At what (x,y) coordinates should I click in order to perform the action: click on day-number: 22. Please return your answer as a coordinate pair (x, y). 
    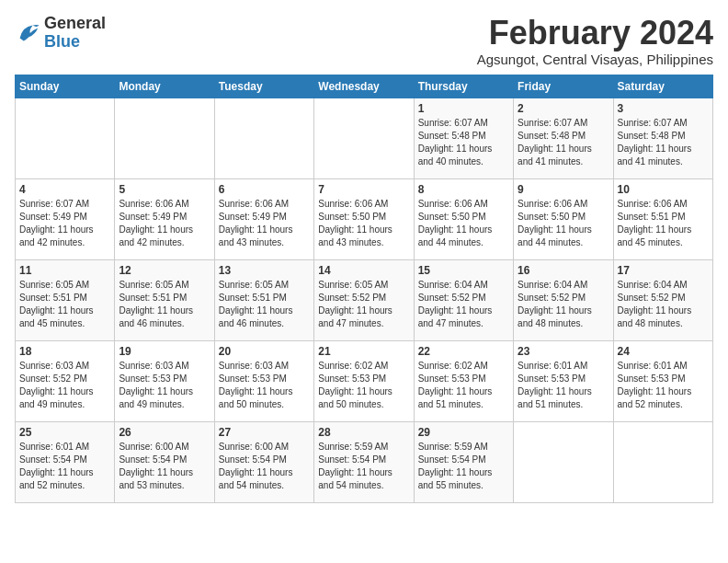
    Looking at the image, I should click on (463, 351).